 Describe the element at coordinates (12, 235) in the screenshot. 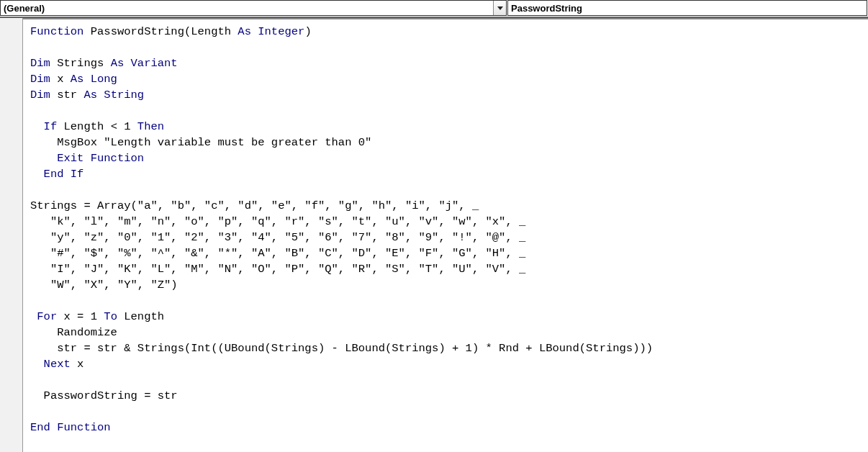

I see `margin-indicator-bar` at that location.